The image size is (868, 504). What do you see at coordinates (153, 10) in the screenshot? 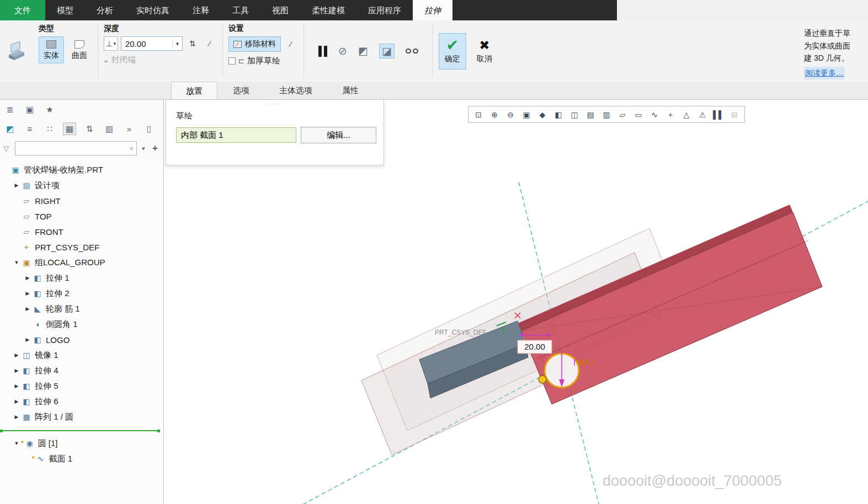
I see `menu-item-live-simulation: 实时仿真` at bounding box center [153, 10].